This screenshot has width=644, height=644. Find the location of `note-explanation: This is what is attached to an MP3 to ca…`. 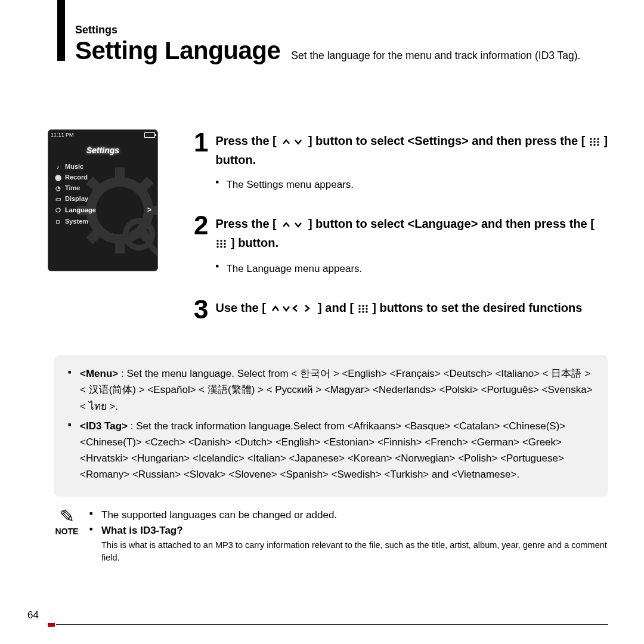

note-explanation: This is what is attached to an MP3 to ca… is located at coordinates (355, 551).